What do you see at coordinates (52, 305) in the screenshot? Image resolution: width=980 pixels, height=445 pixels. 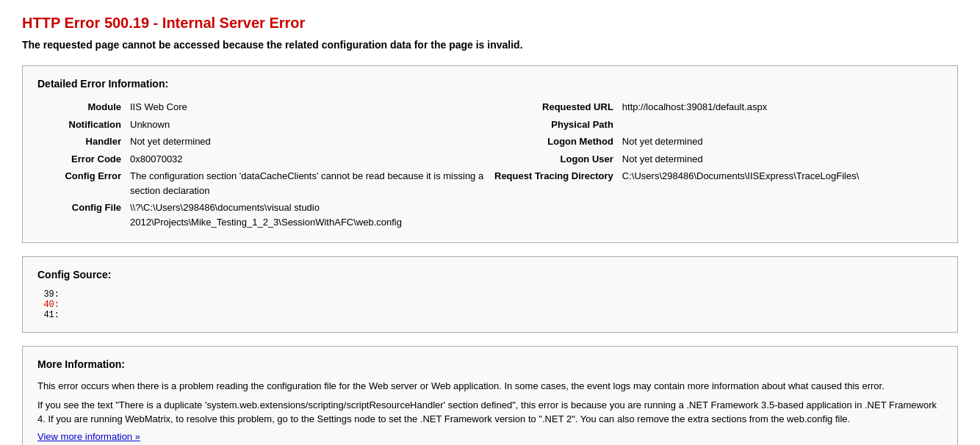 I see `config-line-number: 40:` at bounding box center [52, 305].